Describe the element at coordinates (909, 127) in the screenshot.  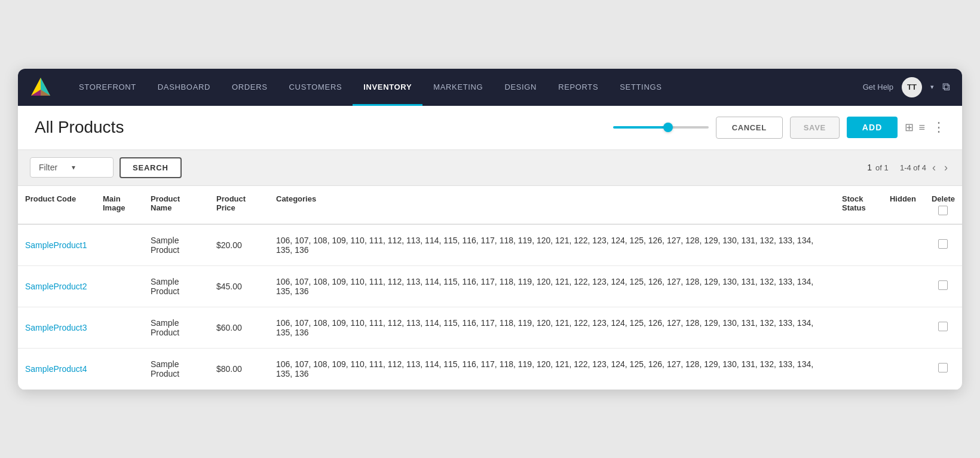
I see `grid-view-icon: ⊞` at that location.